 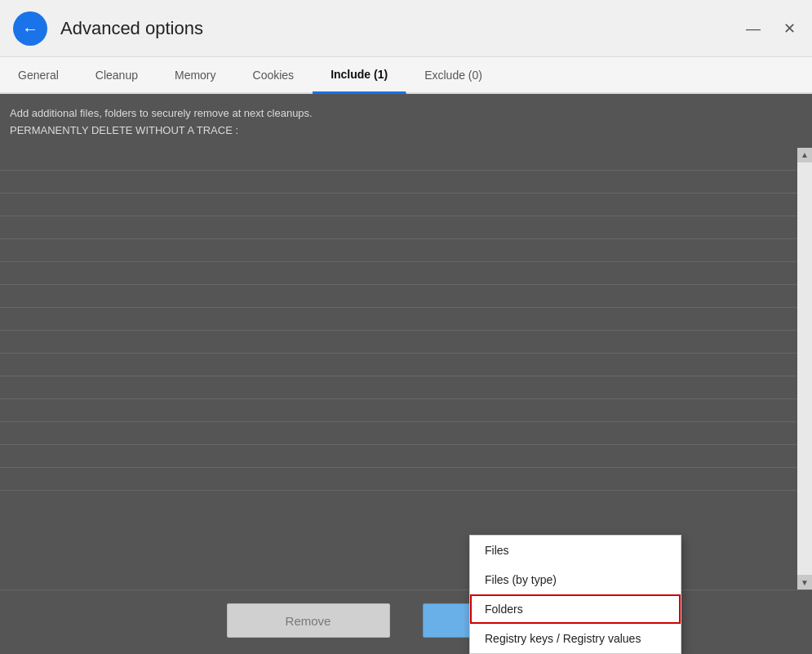 I want to click on dropdown-item-folders: Folders, so click(x=575, y=609).